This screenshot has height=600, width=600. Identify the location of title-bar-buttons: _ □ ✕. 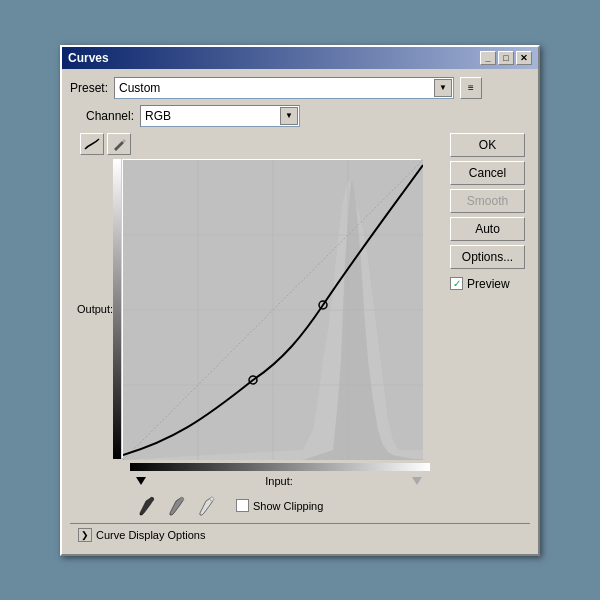
(506, 58).